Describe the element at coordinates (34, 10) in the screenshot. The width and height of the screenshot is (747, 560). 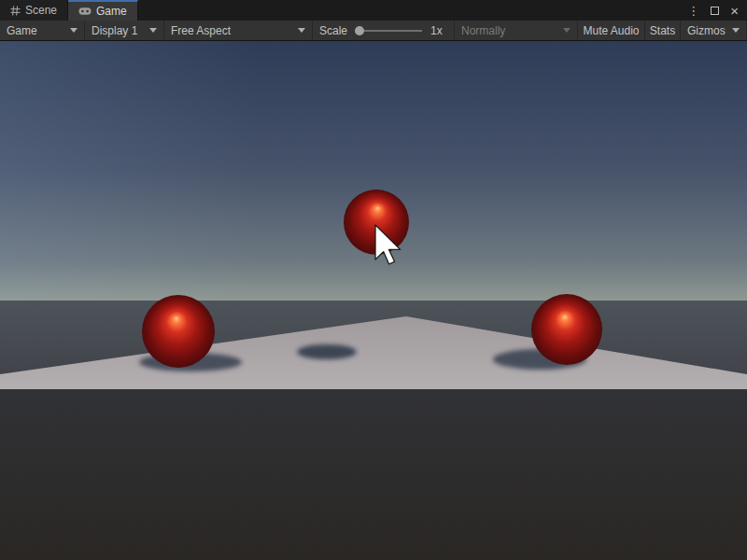
I see `tab-scene: Scene` at that location.